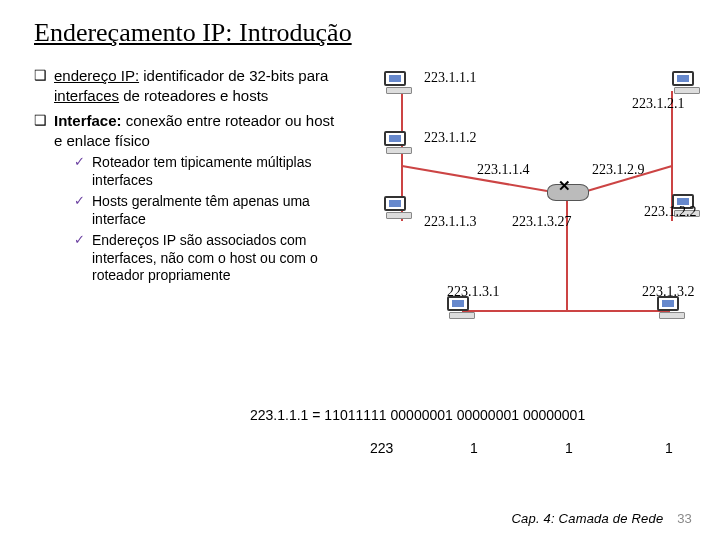 The width and height of the screenshot is (720, 540). What do you see at coordinates (569, 193) in the screenshot?
I see `router-icon: ✕` at bounding box center [569, 193].